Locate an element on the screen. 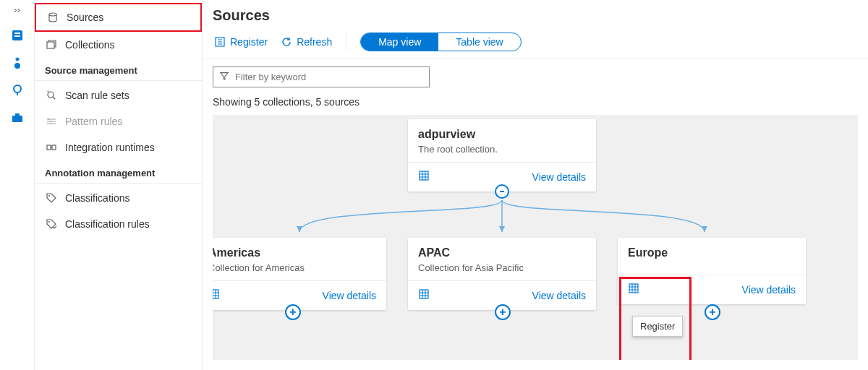 The height and width of the screenshot is (370, 868). filter-row is located at coordinates (535, 75).